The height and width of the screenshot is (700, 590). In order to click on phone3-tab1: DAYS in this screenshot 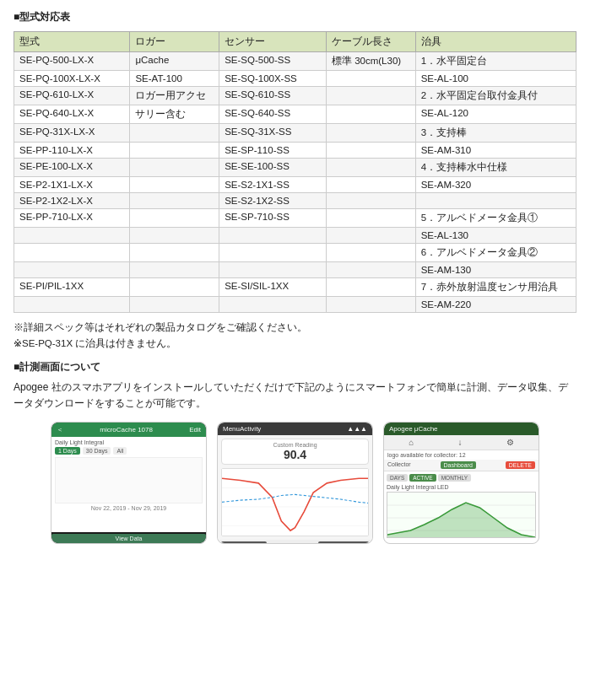, I will do `click(397, 477)`.